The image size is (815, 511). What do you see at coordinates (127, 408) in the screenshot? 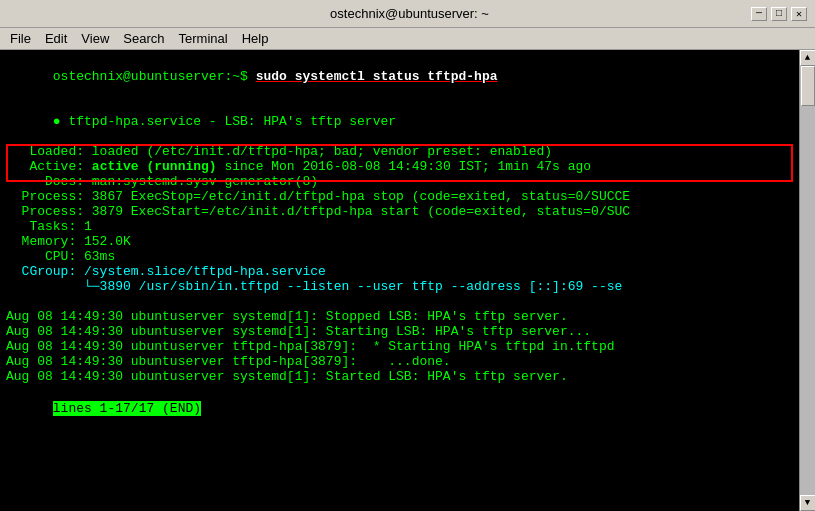
I see `end-indicator: lines 1-17/17 (END)` at bounding box center [127, 408].